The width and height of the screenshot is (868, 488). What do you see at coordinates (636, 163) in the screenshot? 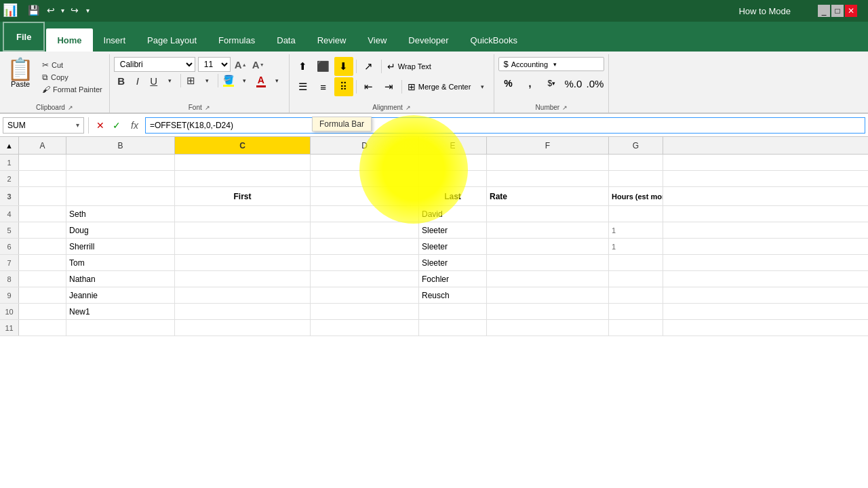
I see `cell-g1` at bounding box center [636, 163].